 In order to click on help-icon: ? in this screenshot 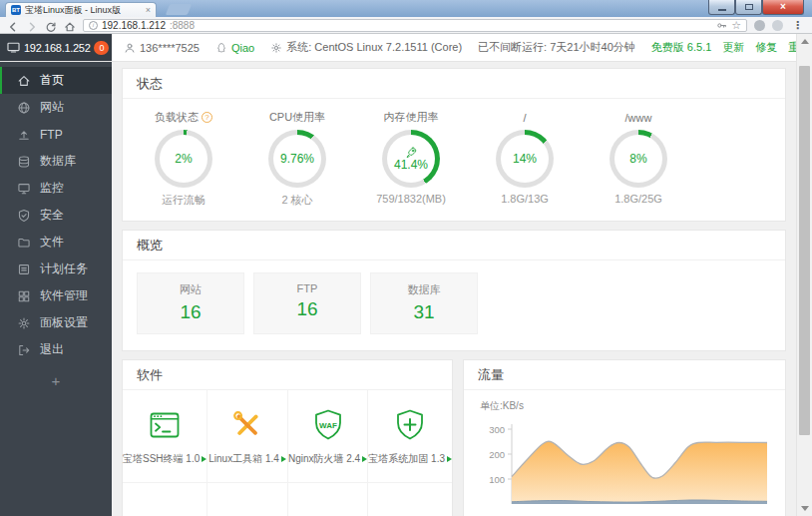, I will do `click(207, 118)`.